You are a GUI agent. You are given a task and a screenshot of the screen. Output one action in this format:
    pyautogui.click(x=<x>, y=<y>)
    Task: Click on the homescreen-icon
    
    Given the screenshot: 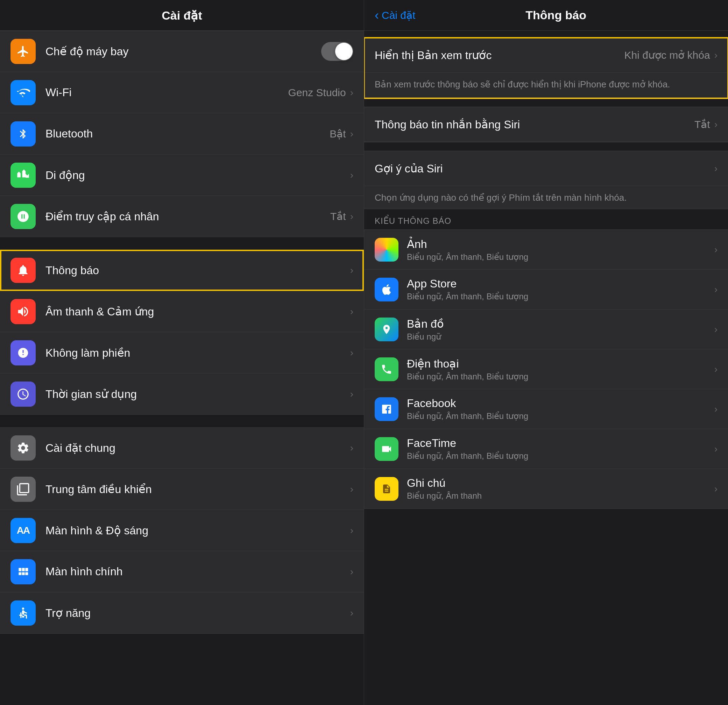 What is the action you would take?
    pyautogui.click(x=23, y=572)
    